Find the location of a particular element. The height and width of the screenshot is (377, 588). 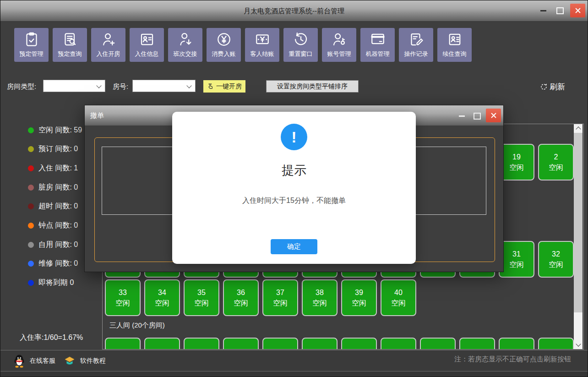

room-tile: 37空闲 is located at coordinates (280, 298).